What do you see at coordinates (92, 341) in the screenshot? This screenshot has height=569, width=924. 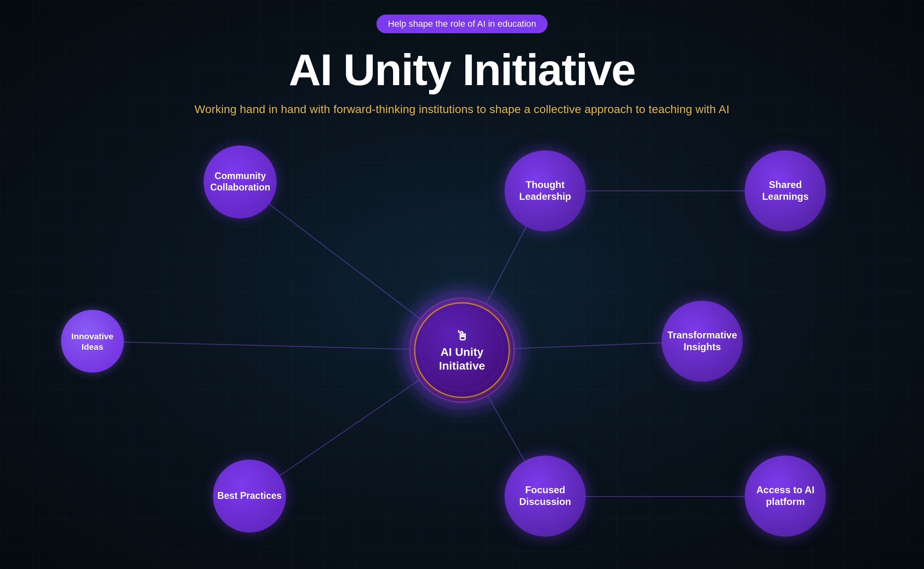 I see `node-innovative-ideas: Innovative Ideas` at bounding box center [92, 341].